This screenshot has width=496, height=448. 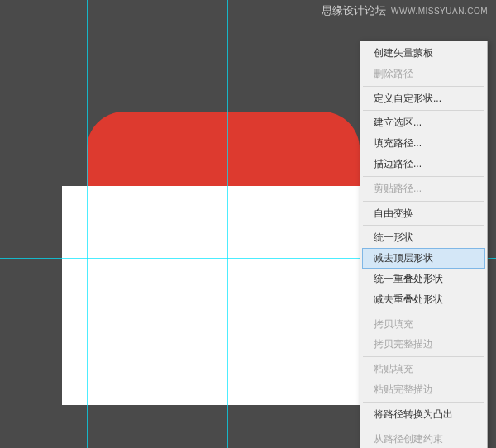 I want to click on watermark-url: WWW.MISSYUAN.COM, so click(x=440, y=12).